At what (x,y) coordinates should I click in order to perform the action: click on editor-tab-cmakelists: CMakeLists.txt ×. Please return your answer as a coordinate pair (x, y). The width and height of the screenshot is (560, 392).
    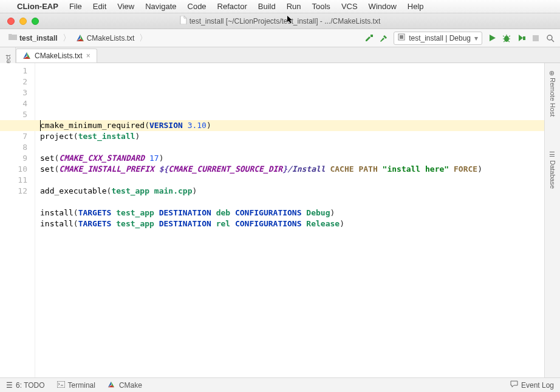
    Looking at the image, I should click on (56, 56).